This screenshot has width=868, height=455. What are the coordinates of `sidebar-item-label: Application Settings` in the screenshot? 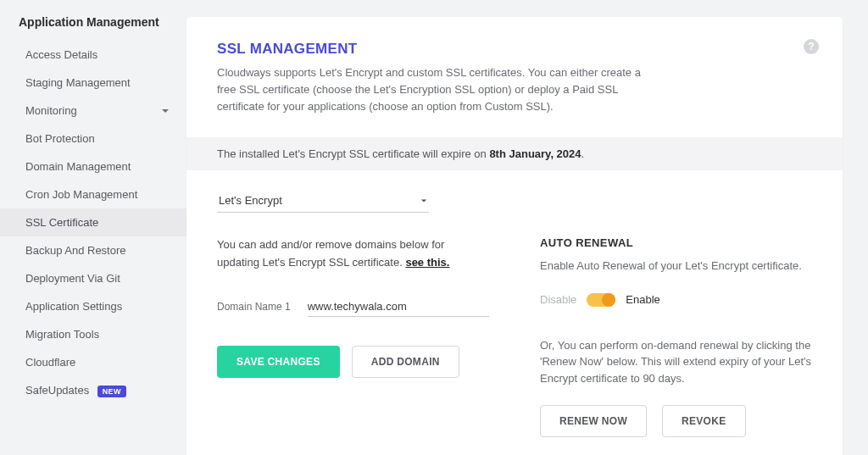 It's located at (74, 307).